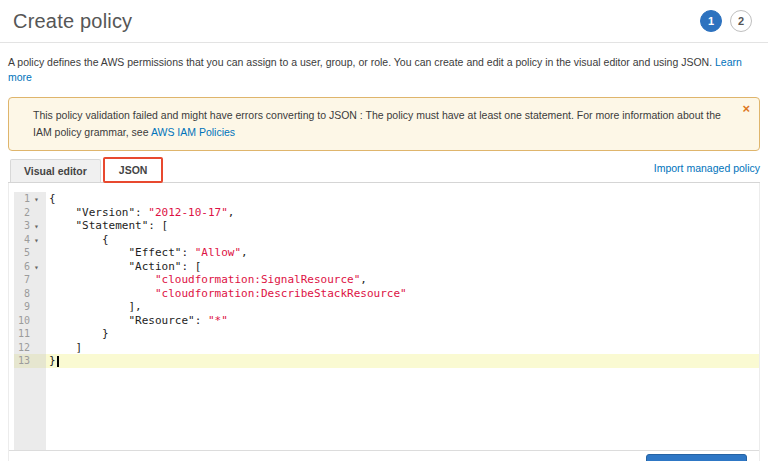 This screenshot has width=768, height=461. I want to click on gutter-line-number: 4▾, so click(30, 240).